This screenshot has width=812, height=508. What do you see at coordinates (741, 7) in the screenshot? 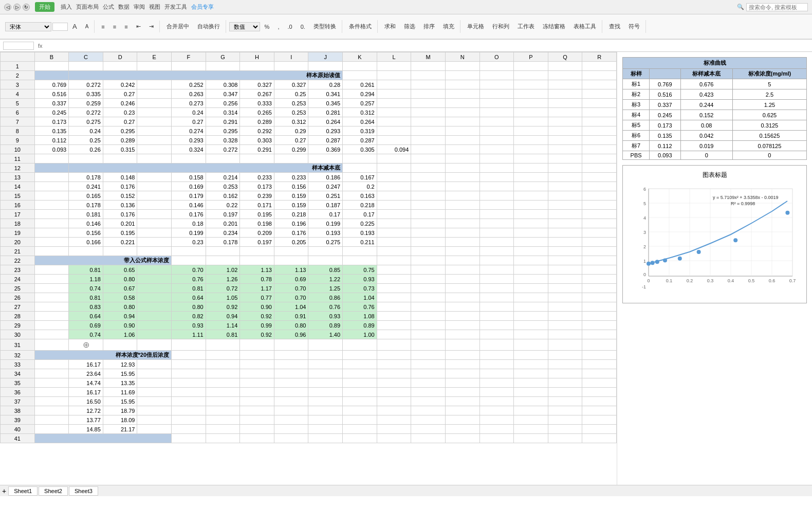
I see `search-icon: 🔍` at bounding box center [741, 7].